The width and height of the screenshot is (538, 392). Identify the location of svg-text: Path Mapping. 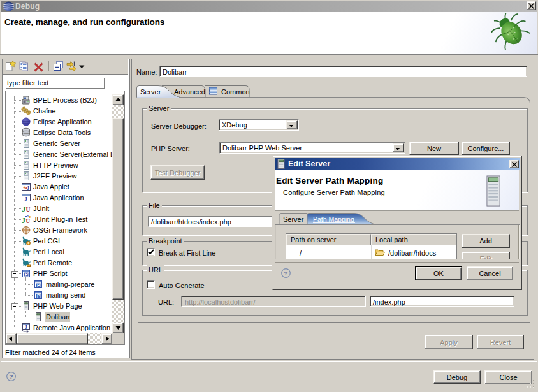
(334, 219).